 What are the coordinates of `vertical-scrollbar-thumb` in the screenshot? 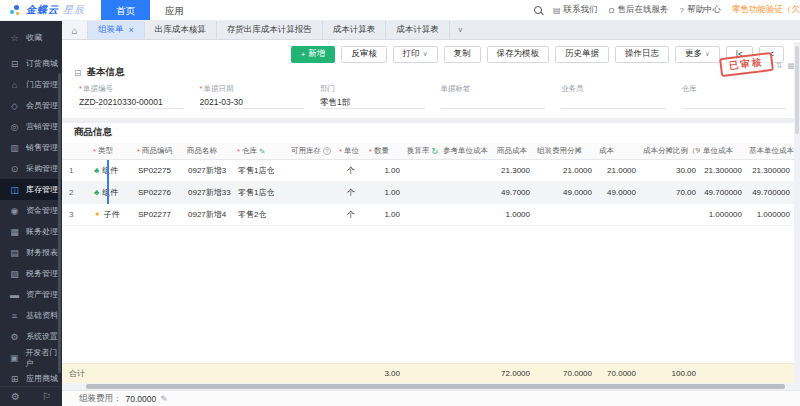 It's located at (797, 90).